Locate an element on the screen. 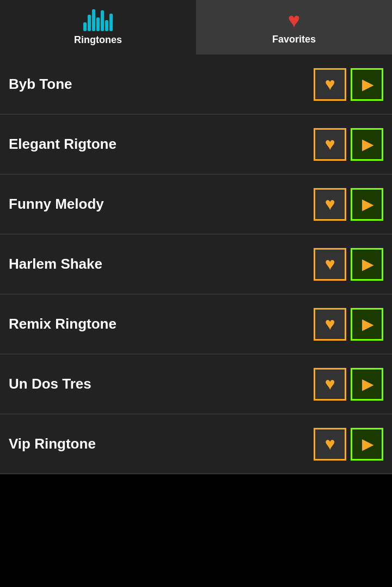  list-item: Remix Ringtone ♥ ▶ is located at coordinates (196, 324).